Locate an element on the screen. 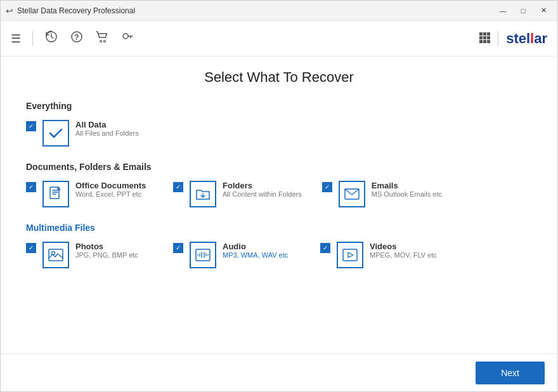 This screenshot has height=392, width=558. all-data-icon is located at coordinates (56, 133).